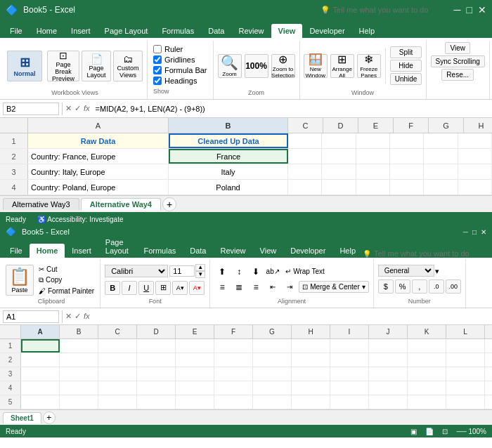 The height and width of the screenshot is (448, 492). I want to click on cell2-H1, so click(311, 345).